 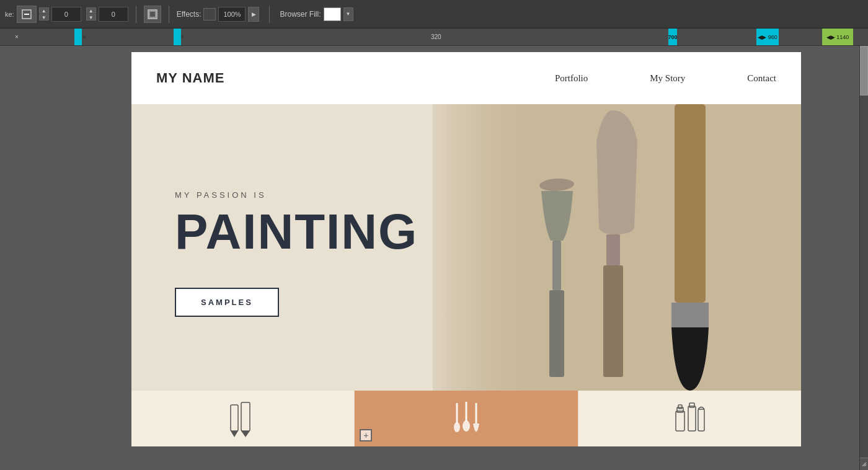 What do you see at coordinates (672, 37) in the screenshot?
I see `ruler-label-700: 700` at bounding box center [672, 37].